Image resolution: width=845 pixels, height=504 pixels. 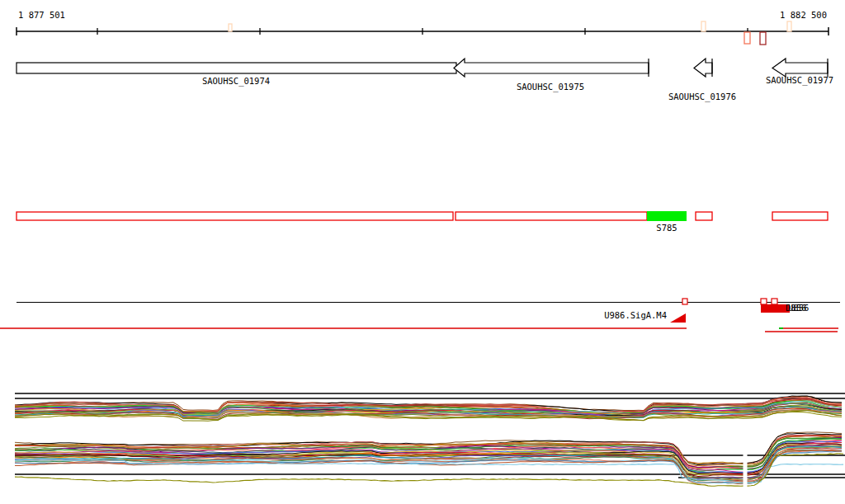 What do you see at coordinates (635, 315) in the screenshot?
I see `promoter-label: U986.SigA.M4` at bounding box center [635, 315].